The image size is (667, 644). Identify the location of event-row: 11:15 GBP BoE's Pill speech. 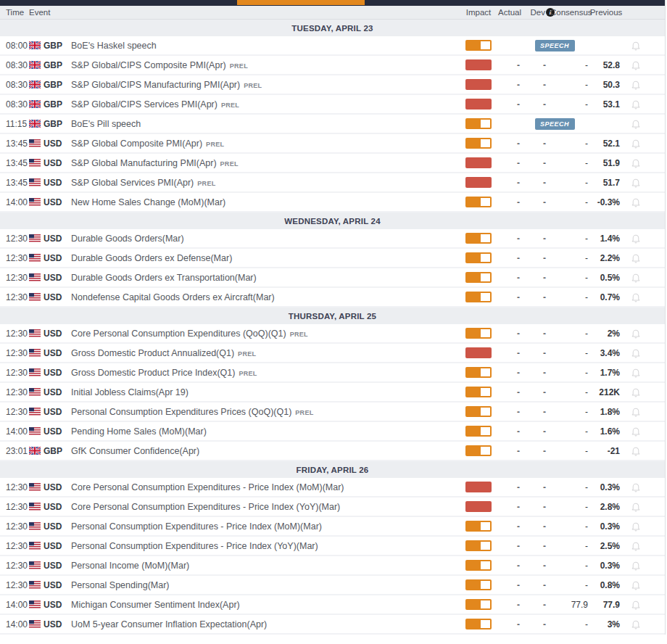
(332, 125).